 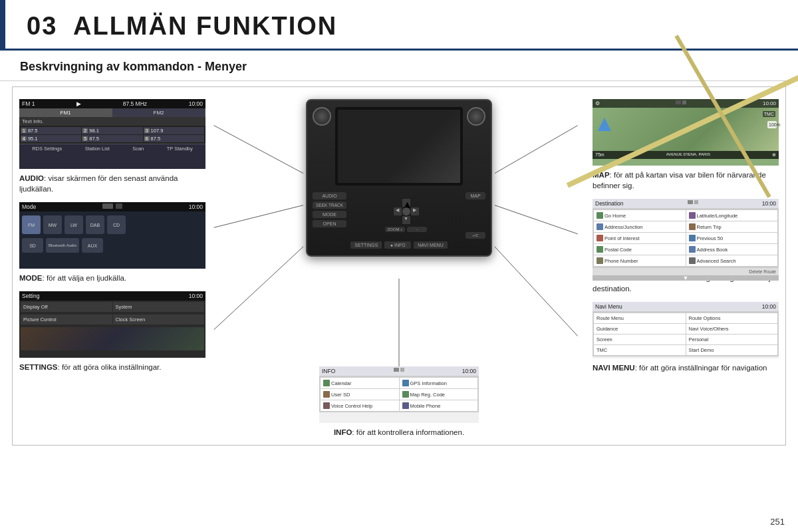 What do you see at coordinates (399, 146) in the screenshot?
I see `device-display` at bounding box center [399, 146].